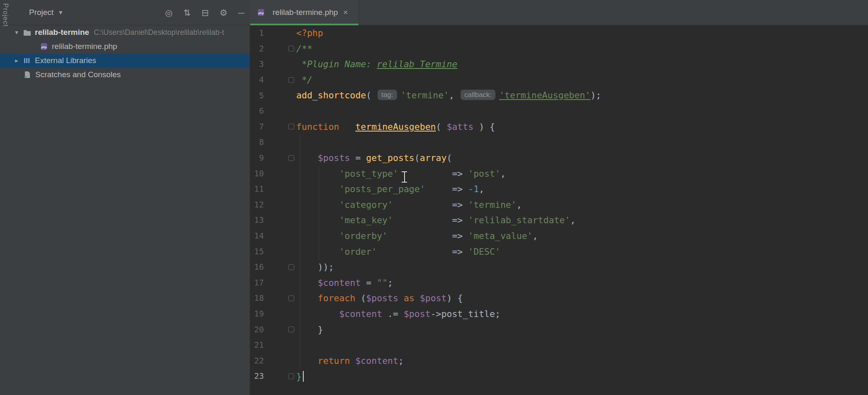  What do you see at coordinates (257, 95) in the screenshot?
I see `line-number: 5` at bounding box center [257, 95].